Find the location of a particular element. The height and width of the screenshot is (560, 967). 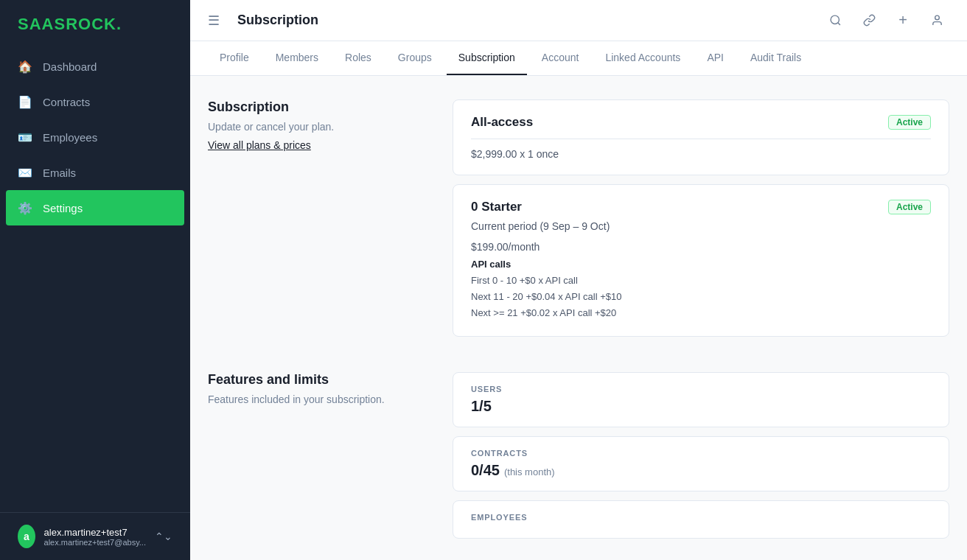

sidebar-item-label: Dashboard is located at coordinates (69, 66).